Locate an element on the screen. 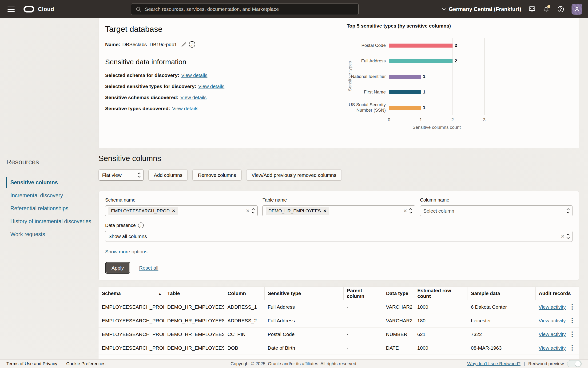 This screenshot has width=588, height=368. name-label: Name: is located at coordinates (113, 44).